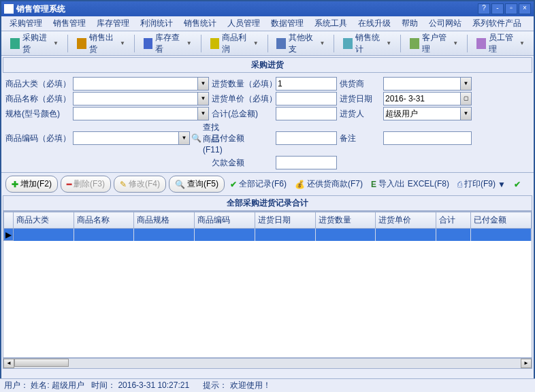 The width and height of the screenshot is (535, 392). What do you see at coordinates (525, 9) in the screenshot?
I see `close-button: ×` at bounding box center [525, 9].